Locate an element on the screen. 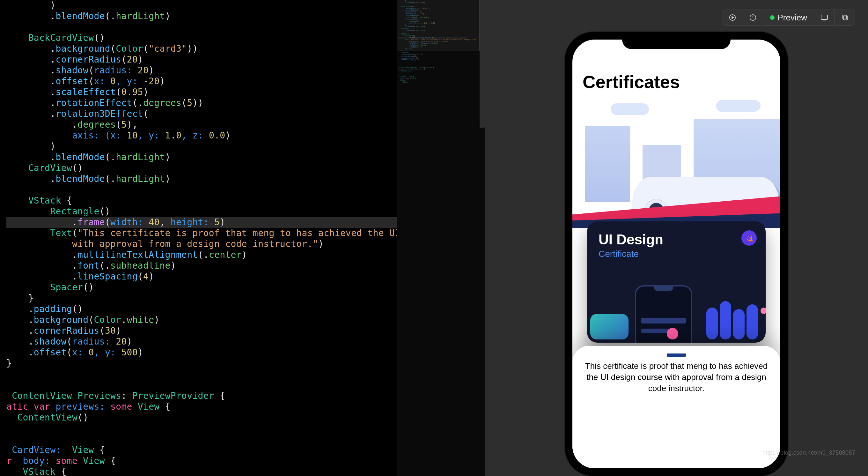  card-subtitle: Certificate is located at coordinates (676, 254).